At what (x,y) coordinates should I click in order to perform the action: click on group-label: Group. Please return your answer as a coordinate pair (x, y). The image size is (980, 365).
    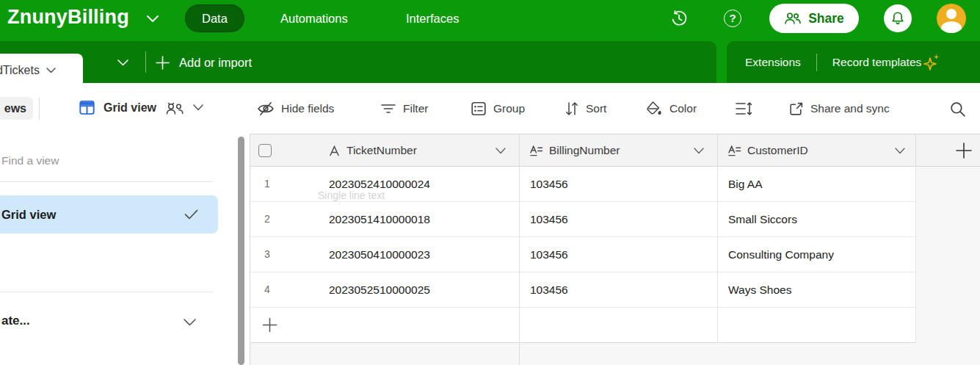
    Looking at the image, I should click on (509, 109).